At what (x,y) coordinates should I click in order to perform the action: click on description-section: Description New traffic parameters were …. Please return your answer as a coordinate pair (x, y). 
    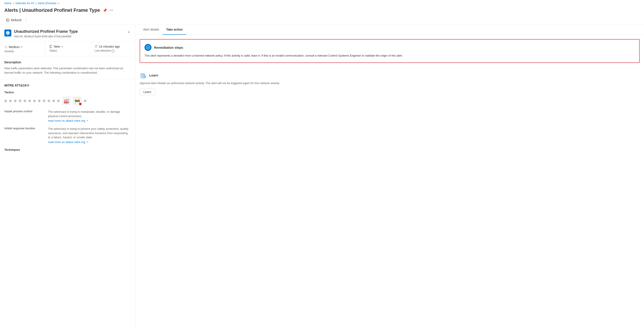
    Looking at the image, I should click on (68, 68).